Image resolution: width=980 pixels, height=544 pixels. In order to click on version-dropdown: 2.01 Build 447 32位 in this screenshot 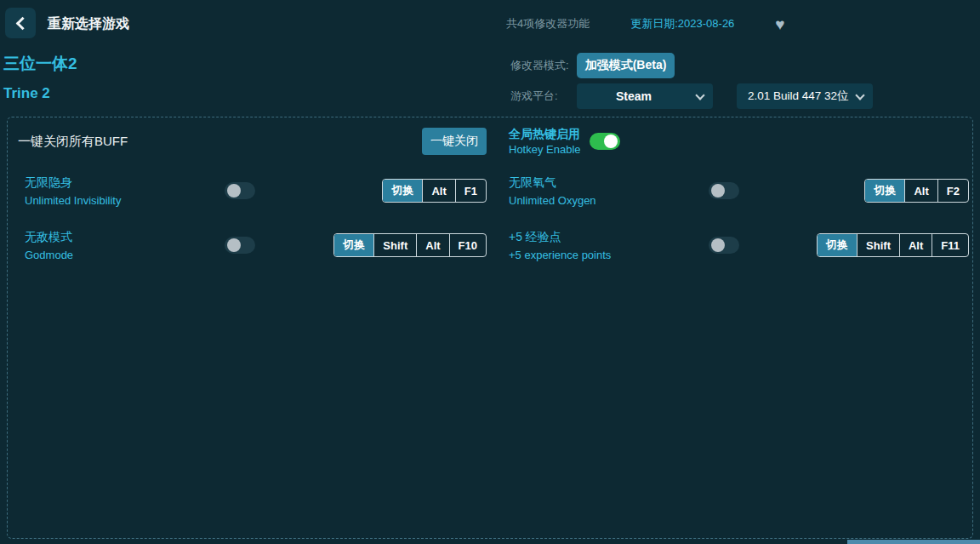, I will do `click(805, 96)`.